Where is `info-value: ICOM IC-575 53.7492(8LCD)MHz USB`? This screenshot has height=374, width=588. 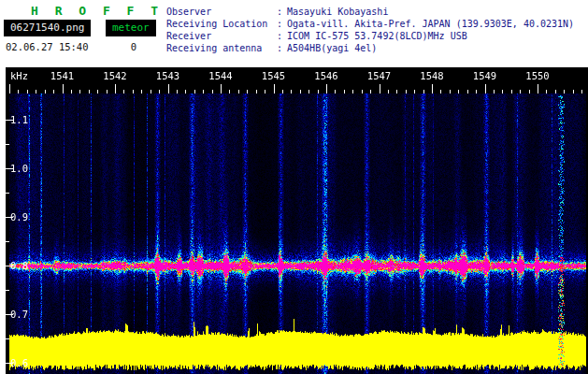 info-value: ICOM IC-575 53.7492(8LCD)MHz USB is located at coordinates (378, 36).